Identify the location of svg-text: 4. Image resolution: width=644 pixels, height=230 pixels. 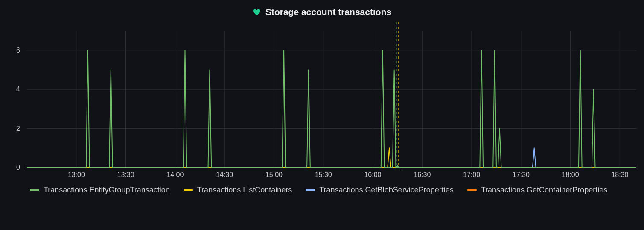
(18, 89).